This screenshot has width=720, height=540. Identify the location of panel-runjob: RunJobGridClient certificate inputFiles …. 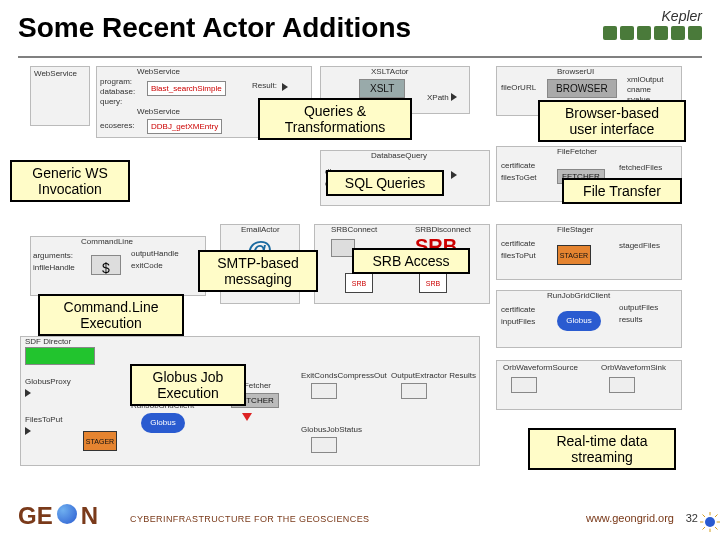
(589, 319).